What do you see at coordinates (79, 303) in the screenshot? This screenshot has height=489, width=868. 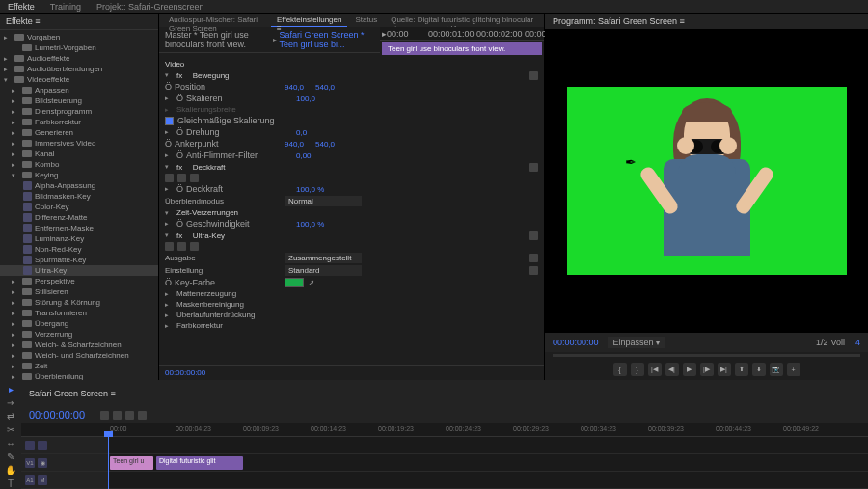 I see `tree-stoer: ▸Störung & Körnung` at bounding box center [79, 303].